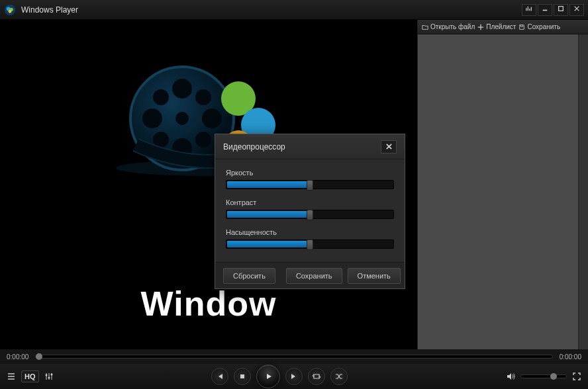 The height and width of the screenshot is (389, 588). What do you see at coordinates (49, 376) in the screenshot?
I see `settings-button` at bounding box center [49, 376].